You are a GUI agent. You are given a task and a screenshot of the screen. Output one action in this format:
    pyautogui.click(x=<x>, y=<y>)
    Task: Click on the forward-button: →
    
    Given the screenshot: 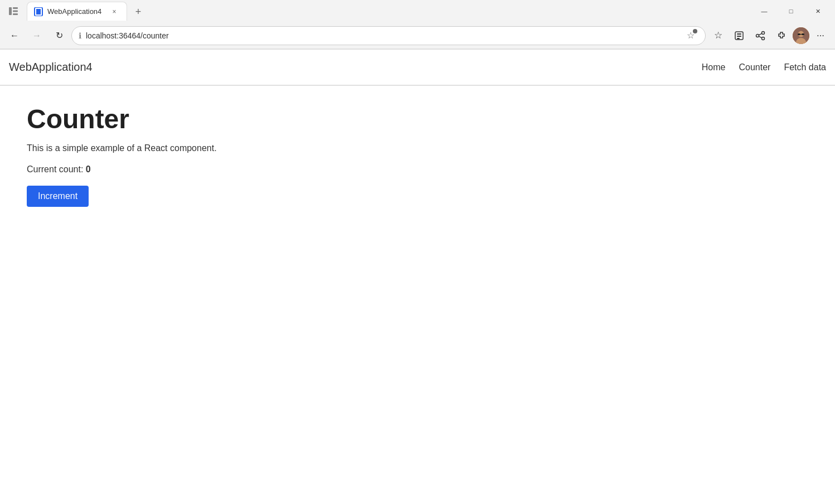 What is the action you would take?
    pyautogui.click(x=37, y=36)
    